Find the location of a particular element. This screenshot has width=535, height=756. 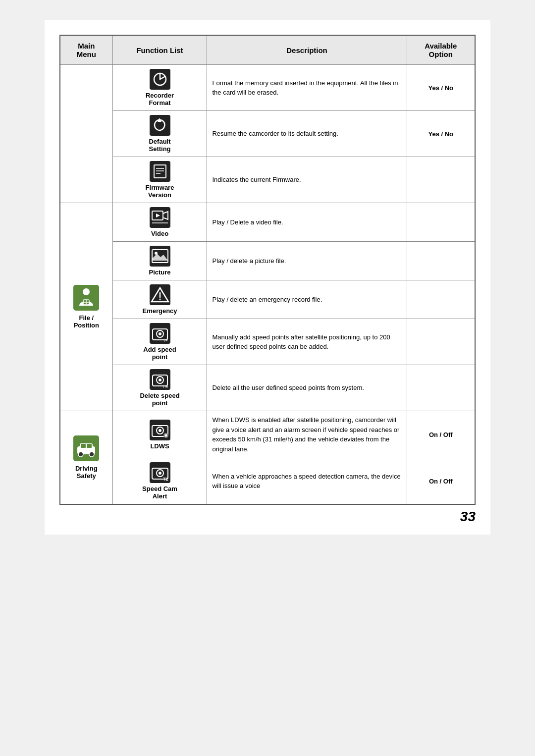

header-main-menu: MainMenu is located at coordinates (86, 50).